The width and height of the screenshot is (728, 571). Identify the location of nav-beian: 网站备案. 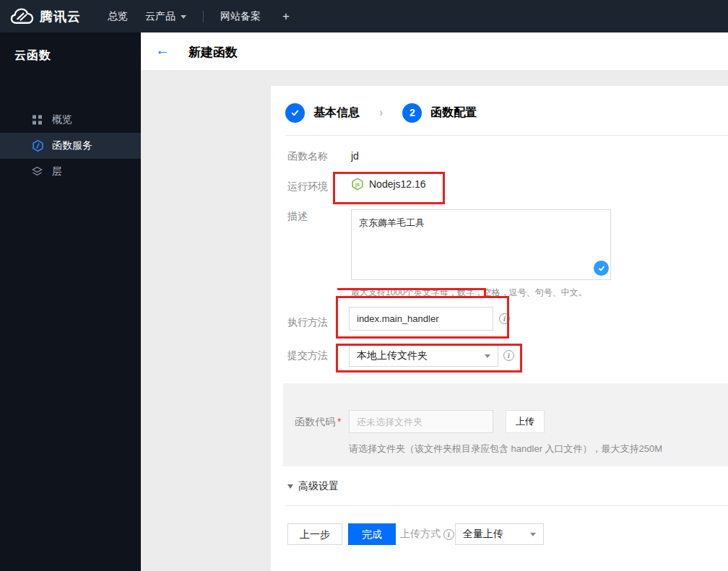
(240, 17).